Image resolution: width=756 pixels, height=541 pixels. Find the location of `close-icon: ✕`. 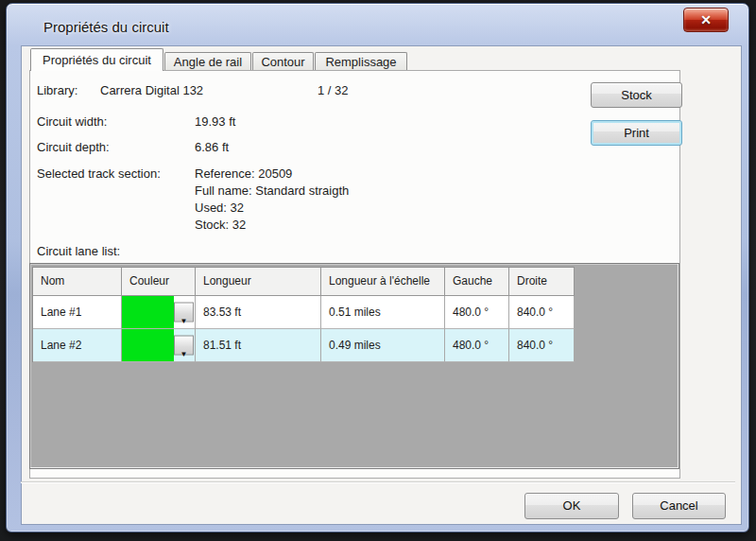

close-icon: ✕ is located at coordinates (706, 20).